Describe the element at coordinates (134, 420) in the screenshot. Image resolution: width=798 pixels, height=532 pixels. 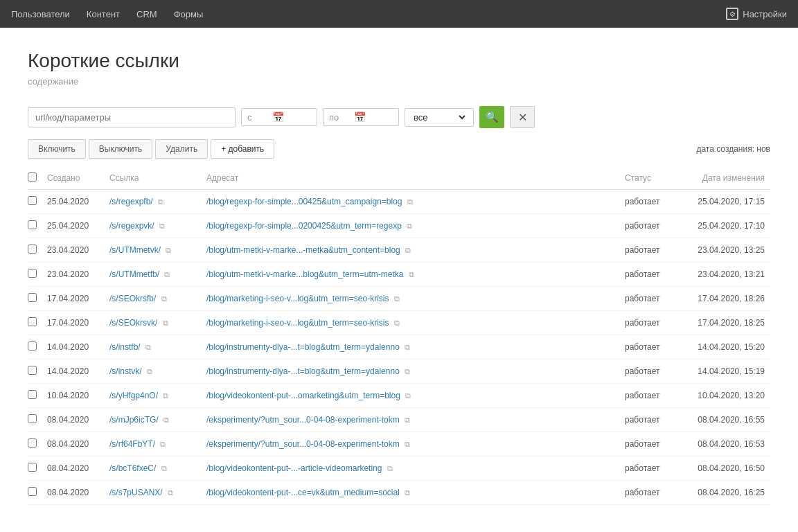
I see `row-short-link: /s/mJp6icTG/` at that location.